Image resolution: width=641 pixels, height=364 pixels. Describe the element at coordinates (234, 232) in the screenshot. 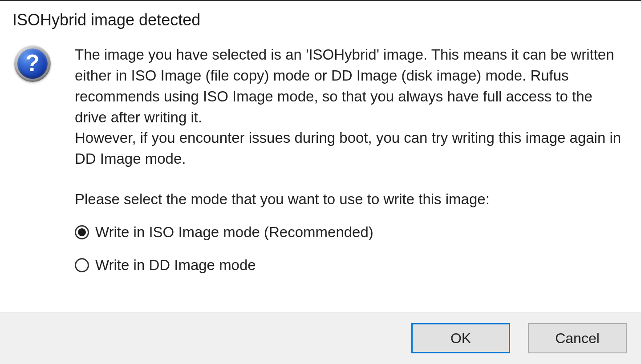

I see `radio-label-iso: Write in ISO Image mode (Recommended)` at that location.